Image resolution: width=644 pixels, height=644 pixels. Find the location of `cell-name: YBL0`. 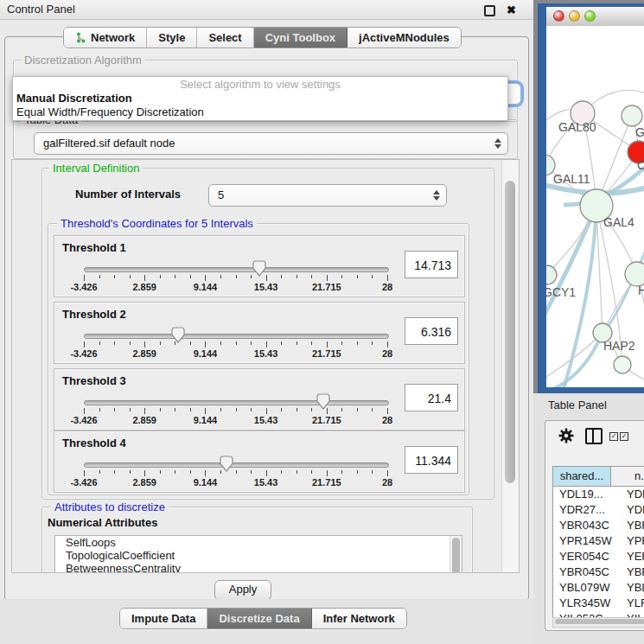

cell-name: YBL0 is located at coordinates (631, 588).